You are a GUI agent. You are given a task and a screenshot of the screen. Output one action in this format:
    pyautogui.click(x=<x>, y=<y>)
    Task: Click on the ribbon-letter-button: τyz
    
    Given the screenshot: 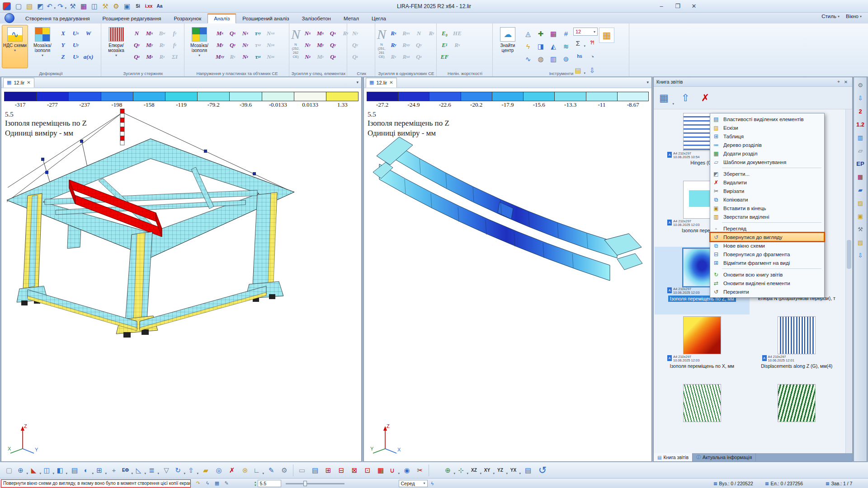 What is the action you would take?
    pyautogui.click(x=258, y=57)
    